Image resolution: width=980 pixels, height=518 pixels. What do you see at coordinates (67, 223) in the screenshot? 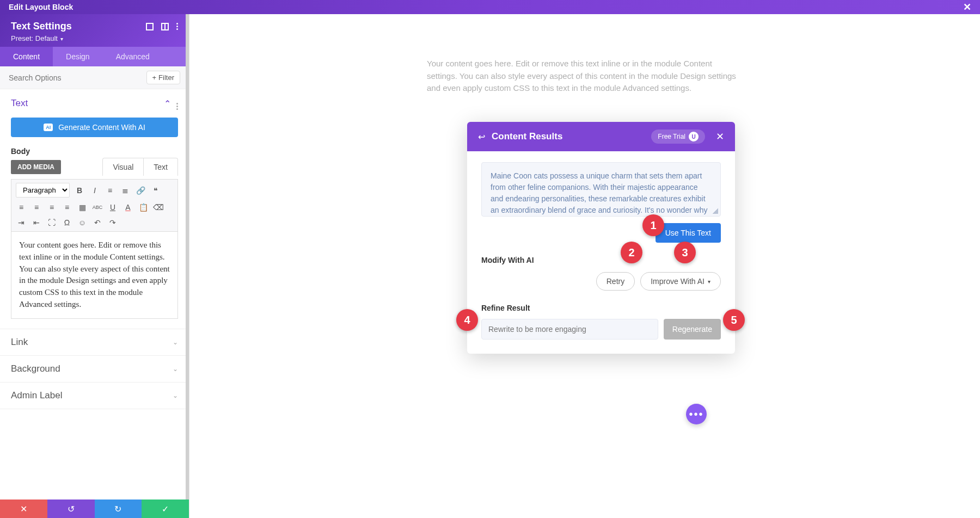
I see `omega-icon: Ω` at bounding box center [67, 223].